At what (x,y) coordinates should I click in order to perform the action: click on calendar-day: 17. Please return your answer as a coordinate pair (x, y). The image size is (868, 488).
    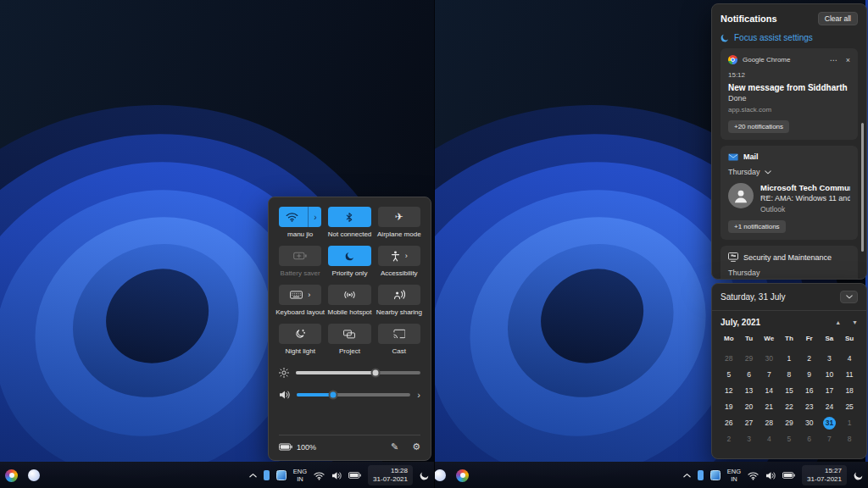
    Looking at the image, I should click on (830, 391).